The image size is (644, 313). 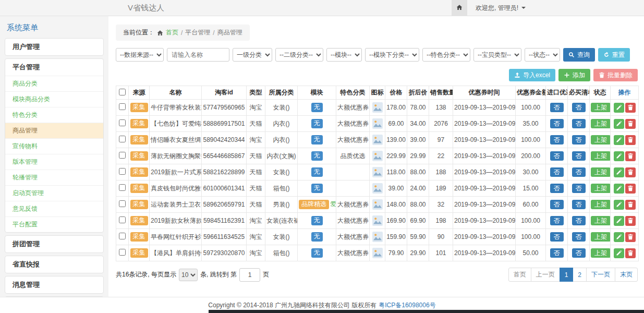 I want to click on module-subcategory-select: --模块下分类--, so click(x=392, y=55).